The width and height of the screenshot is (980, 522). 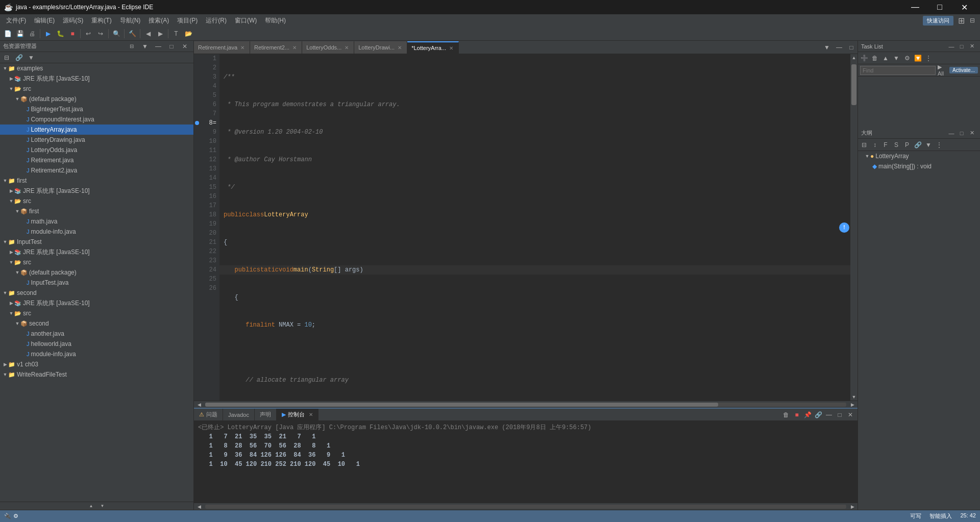 I want to click on sidebar-collapse-btn: ⊟, so click(x=132, y=46).